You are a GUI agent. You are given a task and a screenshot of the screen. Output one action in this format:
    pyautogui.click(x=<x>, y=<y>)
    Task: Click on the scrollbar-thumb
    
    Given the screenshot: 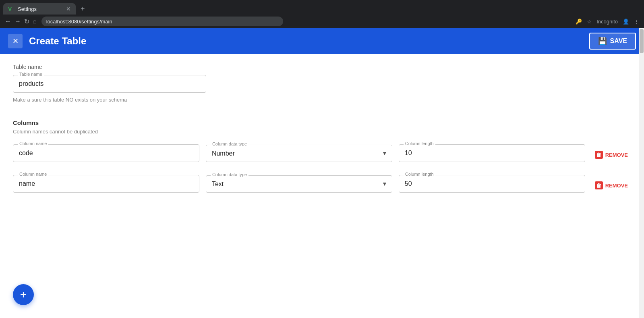 What is the action you would take?
    pyautogui.click(x=642, y=41)
    